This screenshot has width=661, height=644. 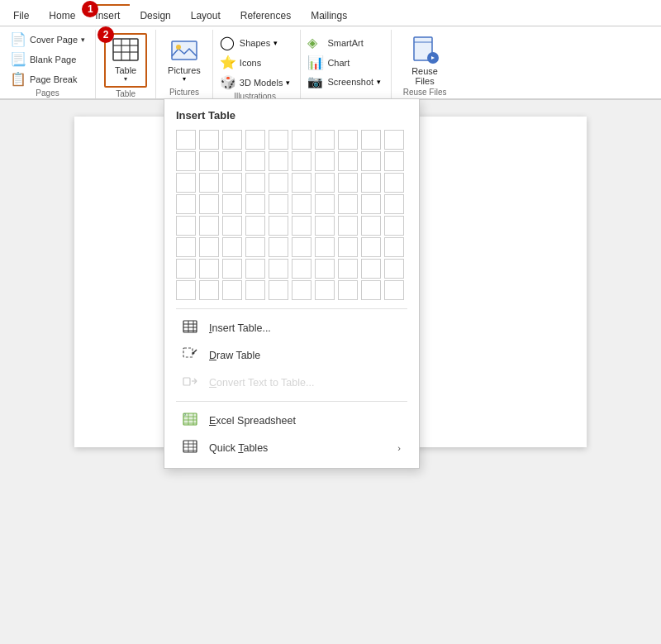 What do you see at coordinates (266, 16) in the screenshot?
I see `tab-references: References` at bounding box center [266, 16].